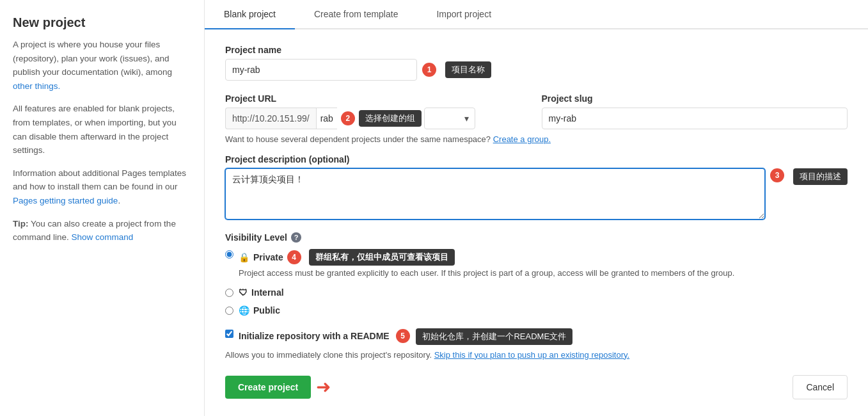 This screenshot has height=416, width=868. What do you see at coordinates (695, 118) in the screenshot?
I see `project-slug-input` at bounding box center [695, 118].